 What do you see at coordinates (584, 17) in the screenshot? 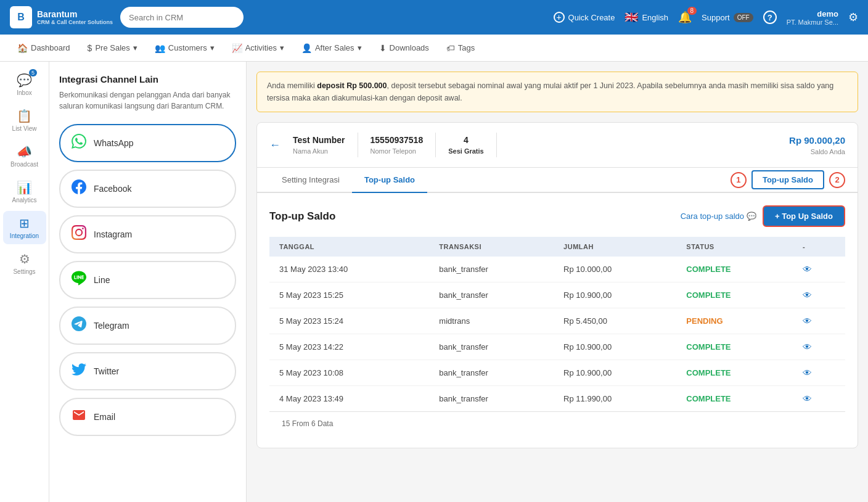
I see `quick-create-button: + Quick Create` at bounding box center [584, 17].